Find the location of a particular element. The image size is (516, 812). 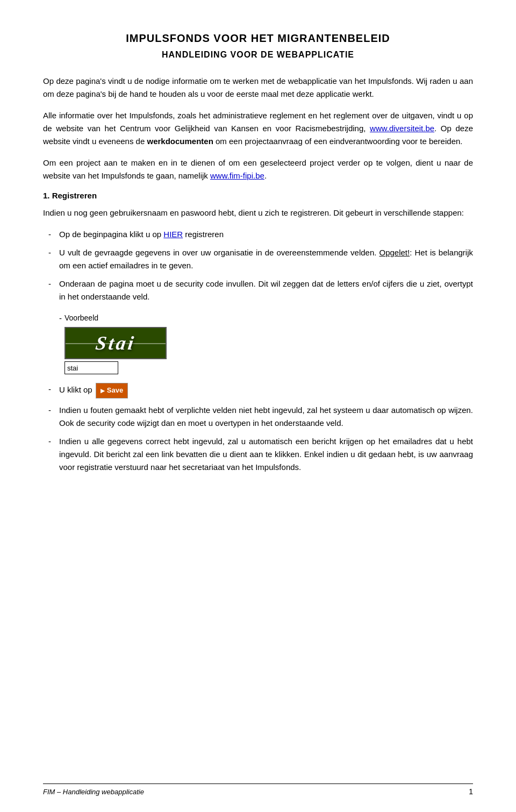

save-button: Save is located at coordinates (112, 390).